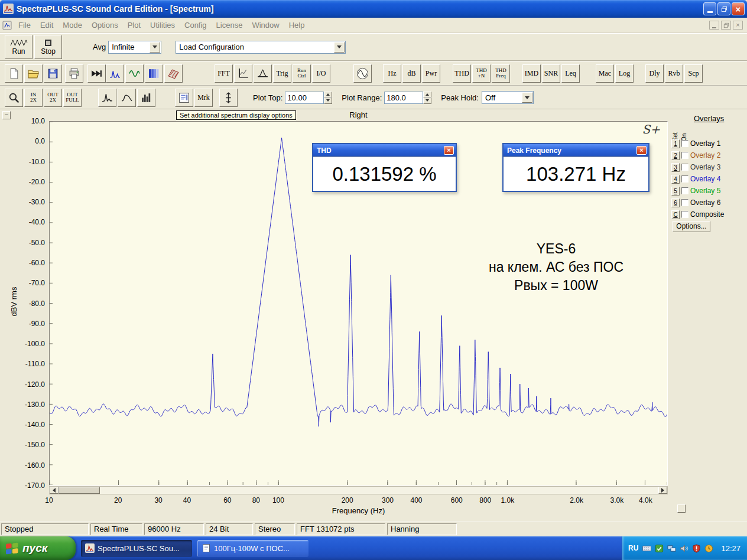  What do you see at coordinates (297, 25) in the screenshot?
I see `menu-item-help: Help` at bounding box center [297, 25].